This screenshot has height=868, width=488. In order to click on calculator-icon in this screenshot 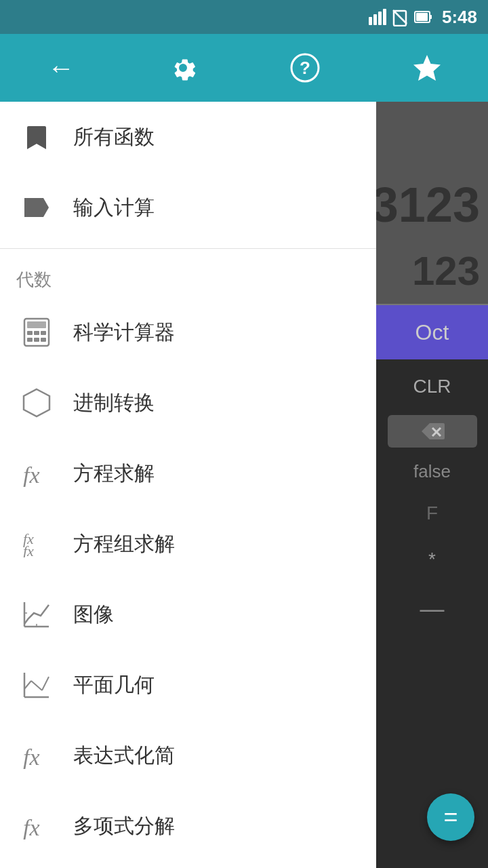, I will do `click(37, 332)`.